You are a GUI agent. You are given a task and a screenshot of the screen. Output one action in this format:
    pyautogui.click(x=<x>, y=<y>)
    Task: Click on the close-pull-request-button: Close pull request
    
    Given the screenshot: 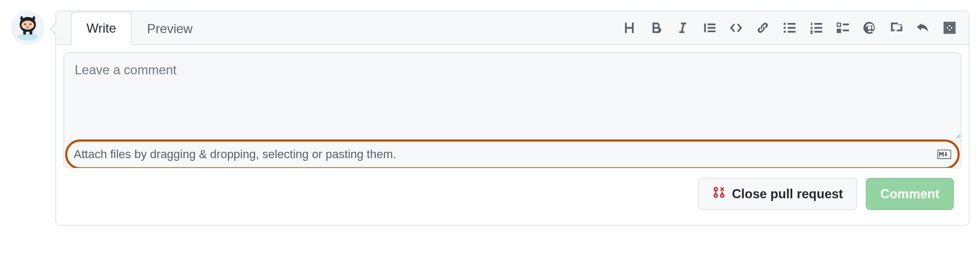 What is the action you would take?
    pyautogui.click(x=778, y=194)
    